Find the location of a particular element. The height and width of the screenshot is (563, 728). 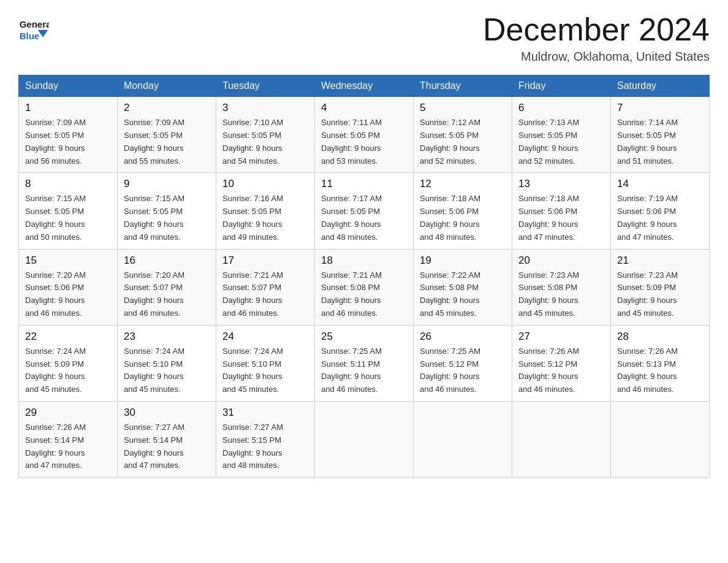

weekday-header-saturday: Saturday is located at coordinates (661, 86).